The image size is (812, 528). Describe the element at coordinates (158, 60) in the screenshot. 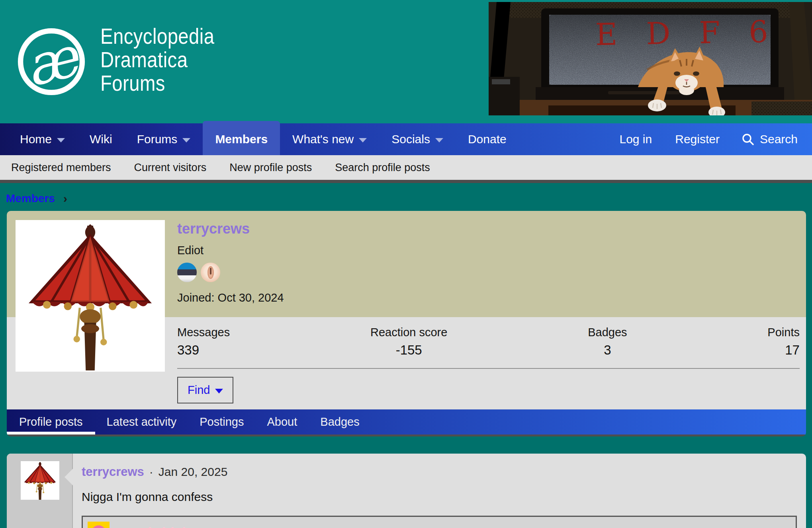

I see `site-title-line: Dramatica` at that location.